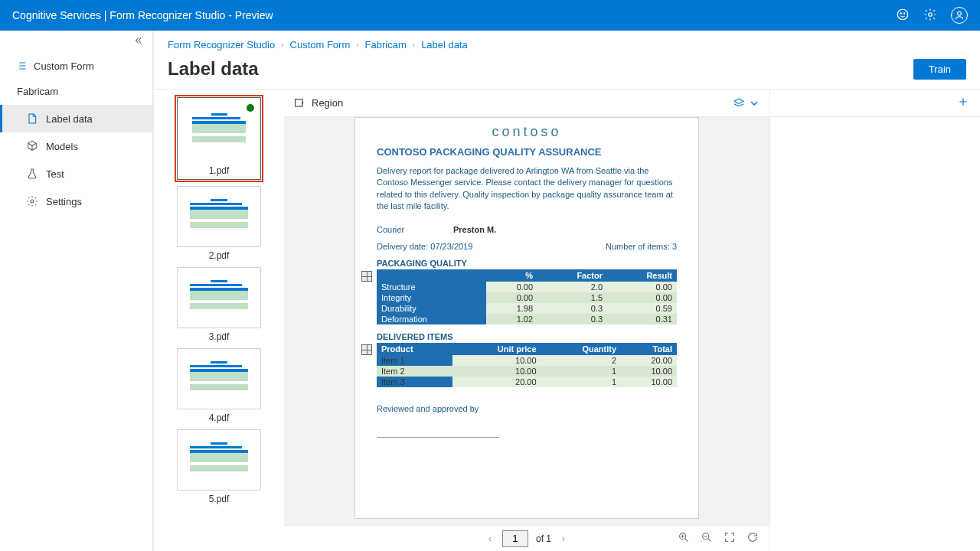  What do you see at coordinates (77, 44) in the screenshot?
I see `sidebar-collapse` at bounding box center [77, 44].